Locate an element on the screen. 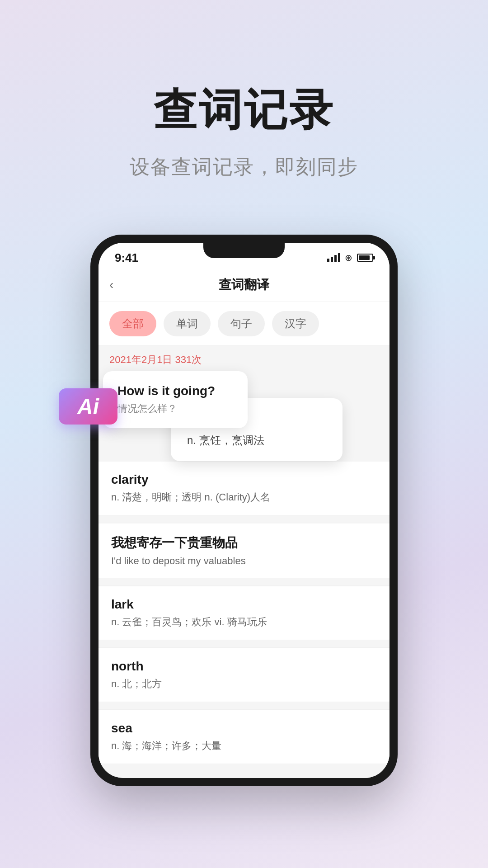 The height and width of the screenshot is (868, 488). status-icons: ⊛ is located at coordinates (350, 258).